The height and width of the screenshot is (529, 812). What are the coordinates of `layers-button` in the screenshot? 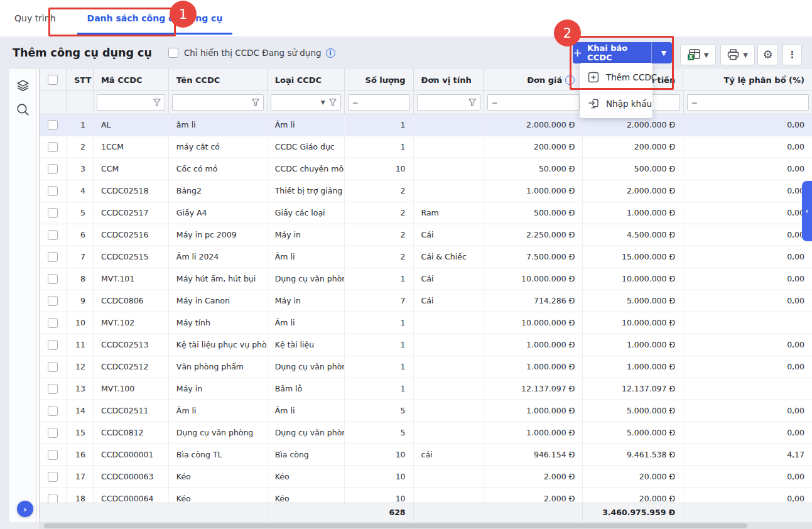 It's located at (23, 85).